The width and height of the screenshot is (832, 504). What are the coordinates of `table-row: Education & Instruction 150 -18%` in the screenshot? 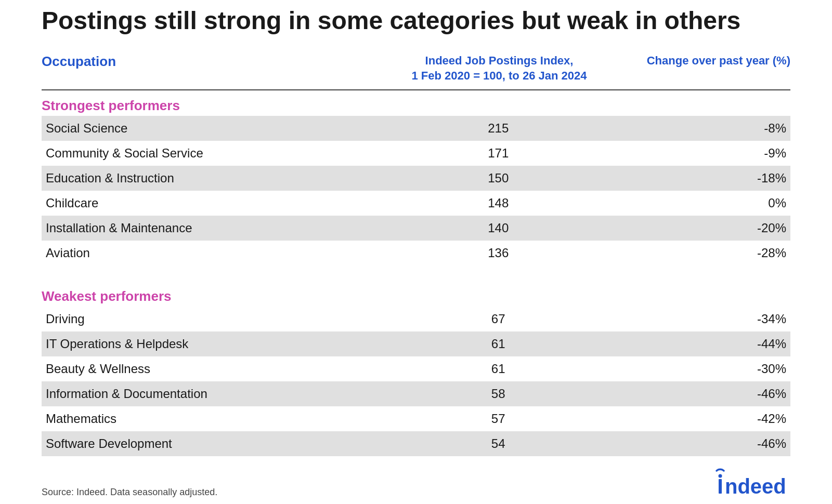 It's located at (416, 178).